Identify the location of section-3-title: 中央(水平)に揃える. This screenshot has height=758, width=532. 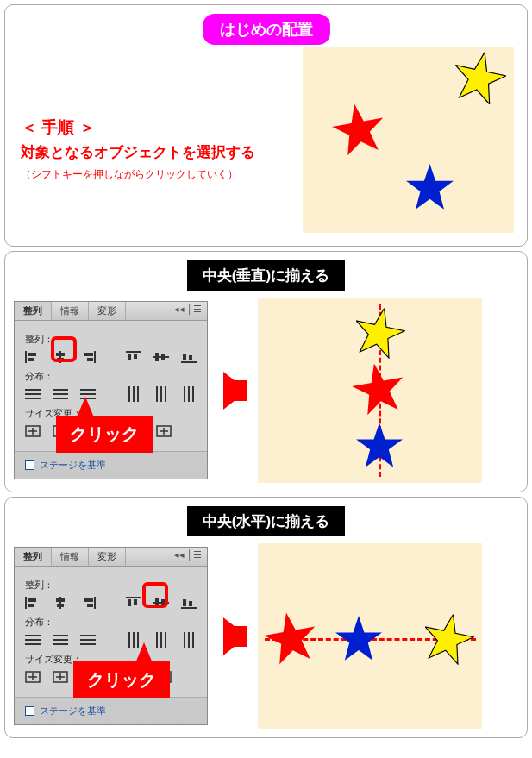
(266, 521).